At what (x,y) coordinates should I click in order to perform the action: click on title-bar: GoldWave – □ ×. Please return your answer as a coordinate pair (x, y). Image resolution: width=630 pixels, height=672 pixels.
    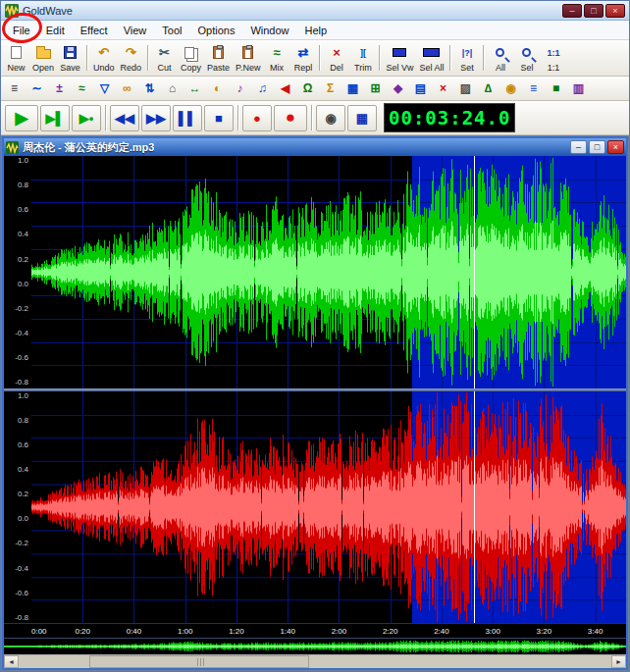
    Looking at the image, I should click on (315, 11).